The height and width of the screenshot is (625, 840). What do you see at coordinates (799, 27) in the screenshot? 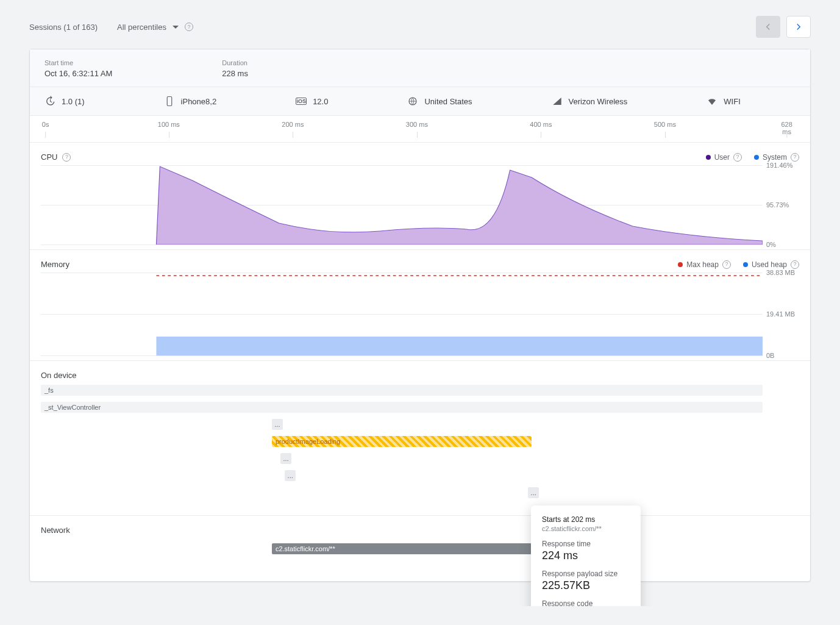
I see `chevron-right-icon` at bounding box center [799, 27].